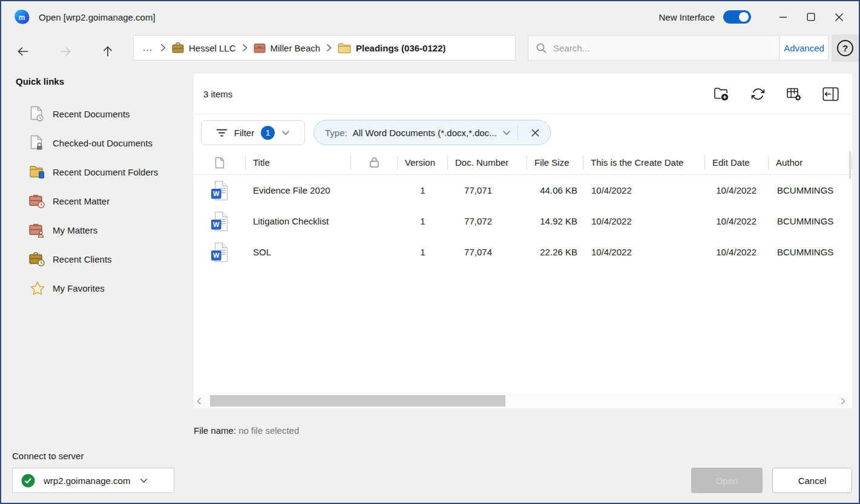 This screenshot has width=860, height=504. What do you see at coordinates (218, 94) in the screenshot?
I see `items-count: 3 items` at bounding box center [218, 94].